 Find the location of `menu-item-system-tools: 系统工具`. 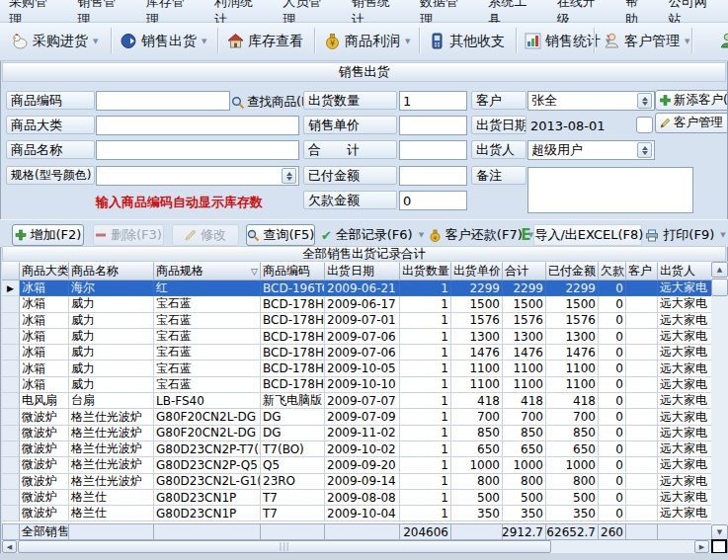

menu-item-system-tools: 系统工具 is located at coordinates (514, 11).